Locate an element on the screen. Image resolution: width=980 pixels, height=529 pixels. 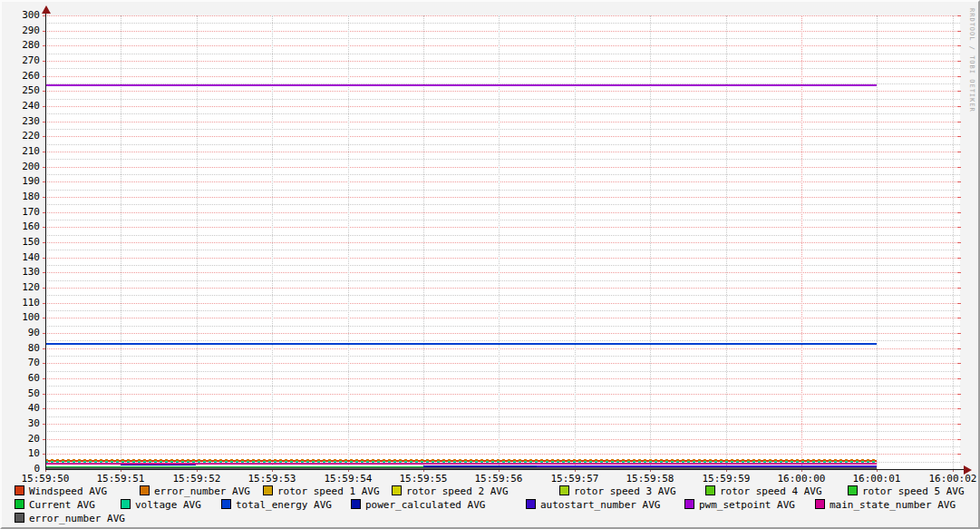
legend-item: rotor speed 5 AVG is located at coordinates (907, 492).